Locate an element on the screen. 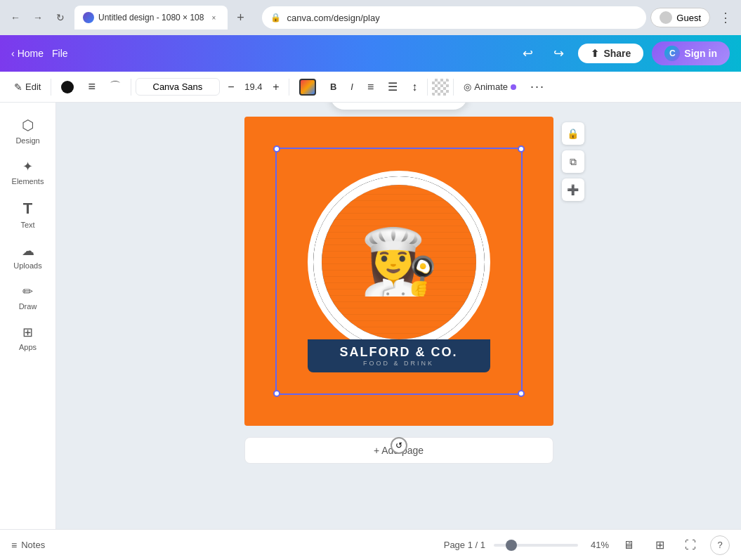  address-icon: 🔒 is located at coordinates (275, 18).